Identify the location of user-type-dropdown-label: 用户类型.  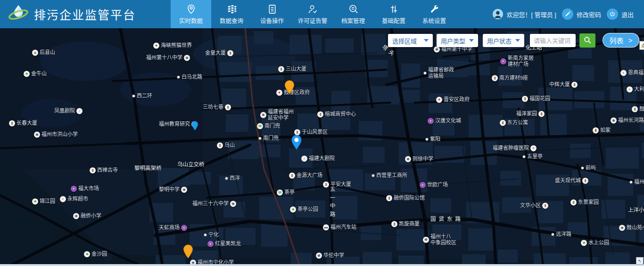
(453, 40).